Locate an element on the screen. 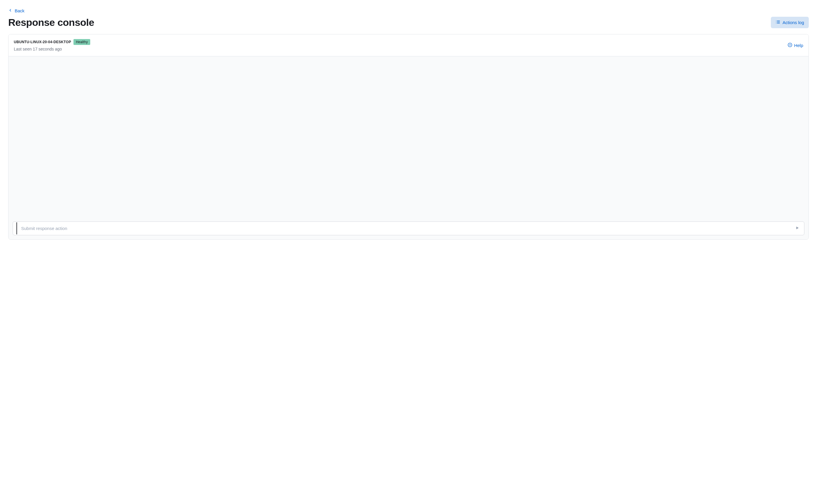 The image size is (817, 504). chevron-left-icon is located at coordinates (10, 11).